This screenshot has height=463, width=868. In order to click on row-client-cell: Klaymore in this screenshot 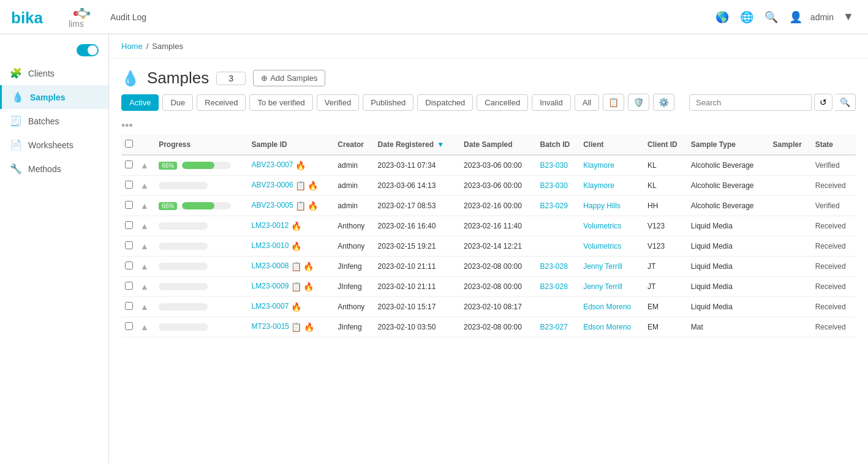, I will do `click(611, 165)`.